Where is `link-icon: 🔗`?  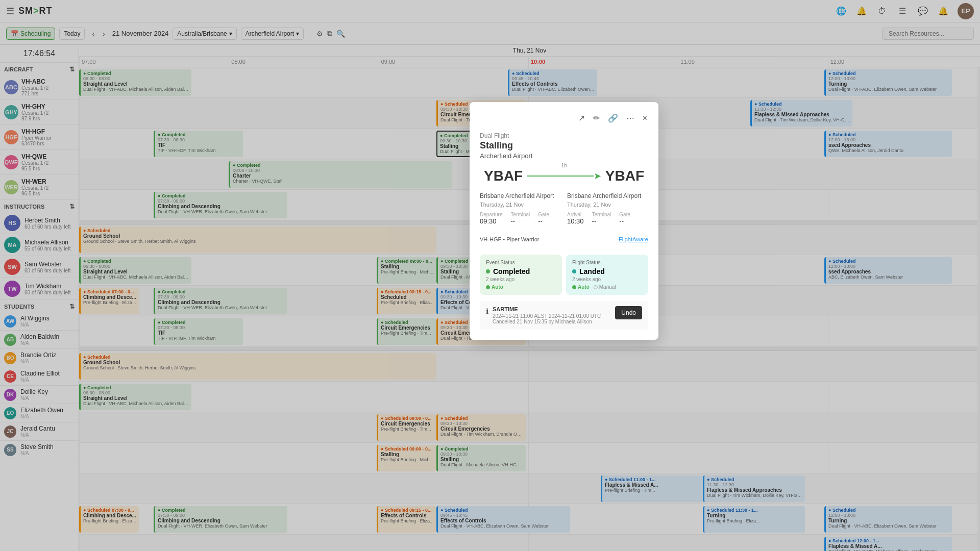
link-icon: 🔗 is located at coordinates (613, 118).